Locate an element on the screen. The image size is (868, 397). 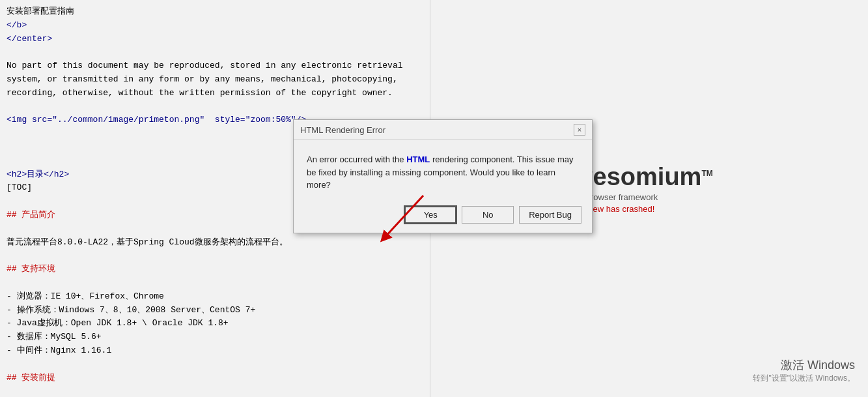
dialog-titlebar: HTML Rendering Error × is located at coordinates (443, 130).